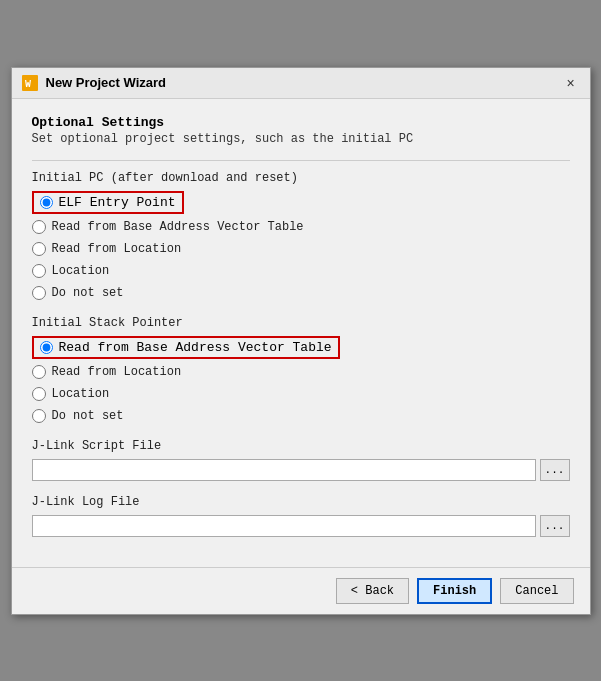 The image size is (601, 681). Describe the element at coordinates (301, 590) in the screenshot. I see `dialog-footer: < Back Finish Cancel` at that location.